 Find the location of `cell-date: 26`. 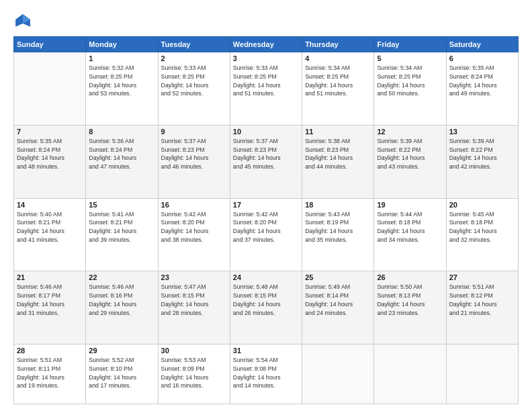

cell-date: 26 is located at coordinates (410, 277).